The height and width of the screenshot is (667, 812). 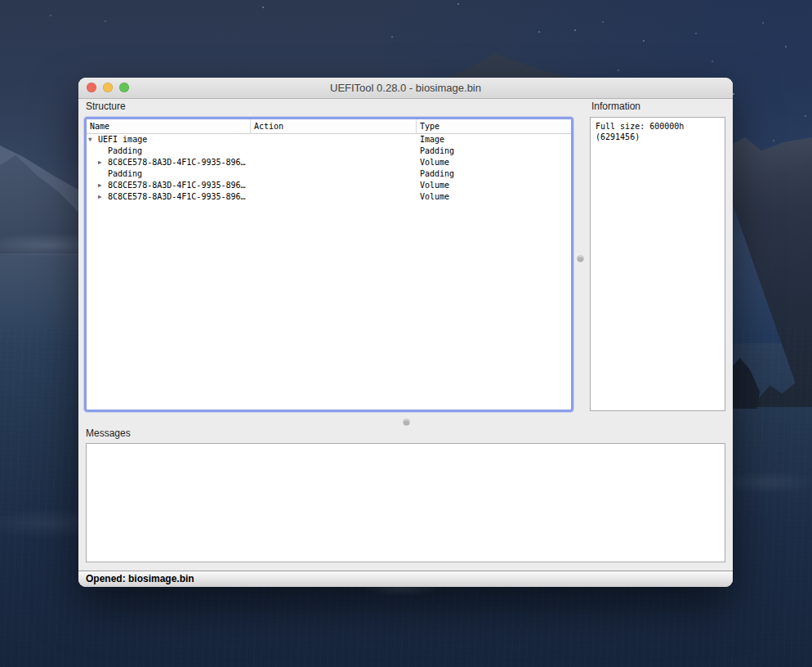 What do you see at coordinates (108, 433) in the screenshot?
I see `messages-group-label: Messages` at bounding box center [108, 433].